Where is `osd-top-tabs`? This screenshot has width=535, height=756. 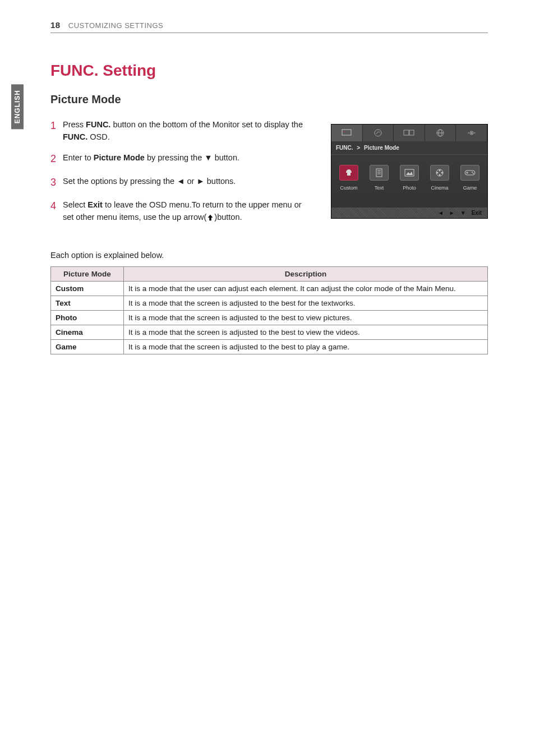
osd-top-tabs is located at coordinates (409, 133).